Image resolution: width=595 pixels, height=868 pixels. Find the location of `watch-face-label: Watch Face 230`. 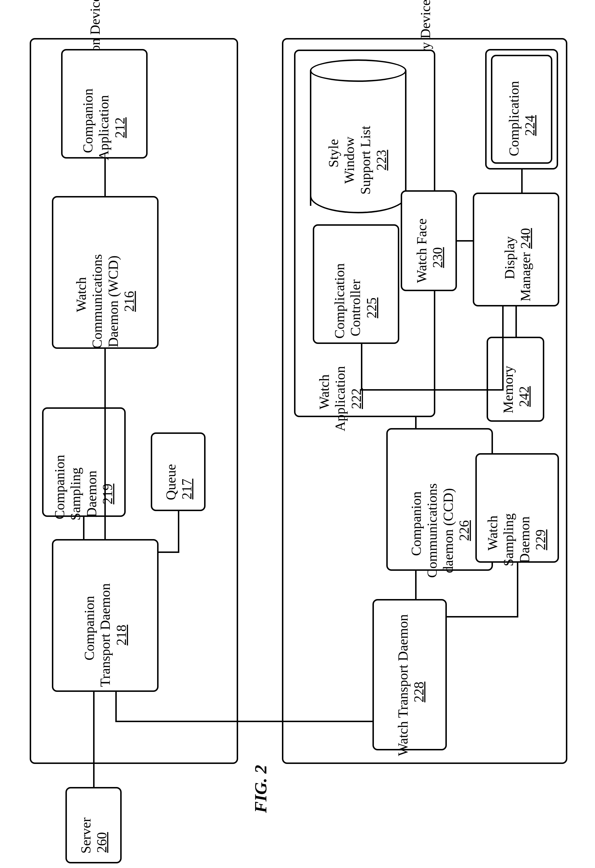

watch-face-label: Watch Face 230 is located at coordinates (430, 258).